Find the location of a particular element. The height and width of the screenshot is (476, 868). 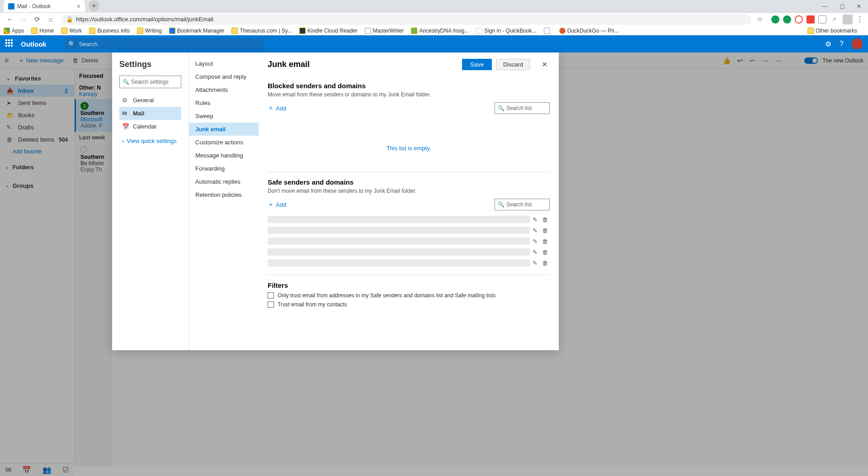

hamburger-icon: ≡ is located at coordinates (9, 61).